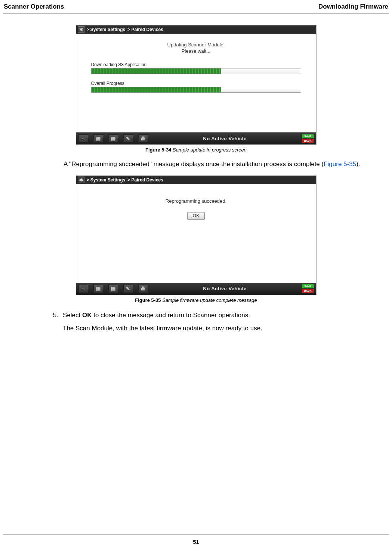  I want to click on caption2-bold: Figure 5-35, so click(149, 300).